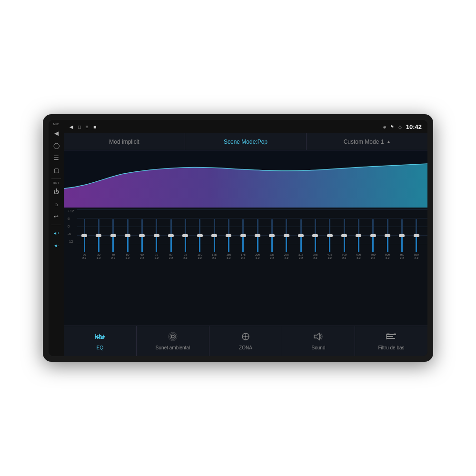 The height and width of the screenshot is (476, 476). Describe the element at coordinates (56, 133) in the screenshot. I see `back-btn: ◀` at that location.